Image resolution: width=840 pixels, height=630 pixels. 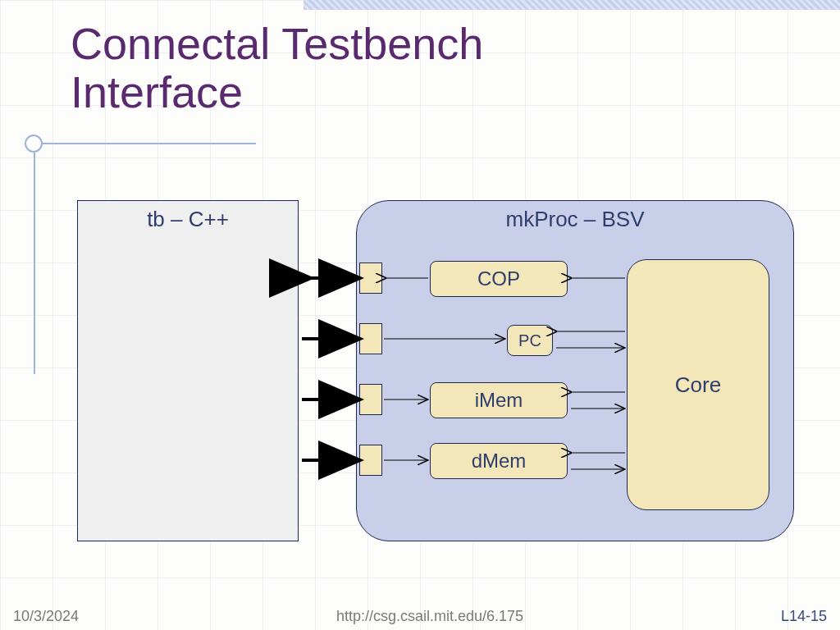 I want to click on title-line-1: Connectal Testbench, so click(x=277, y=43).